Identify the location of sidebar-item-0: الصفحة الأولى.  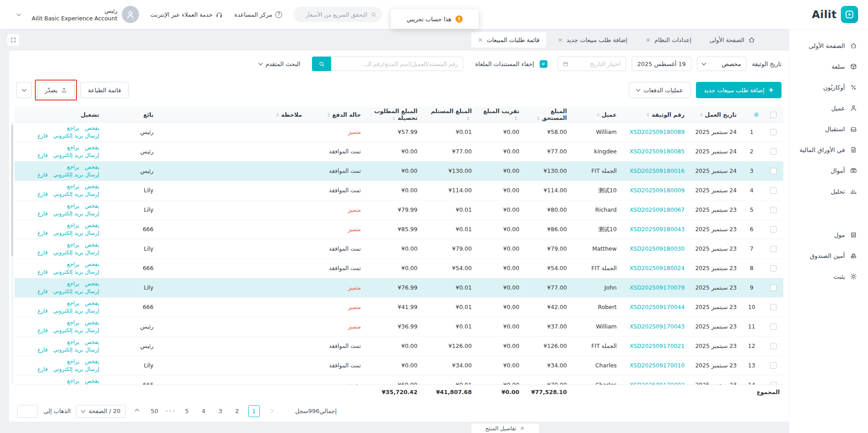
(829, 46).